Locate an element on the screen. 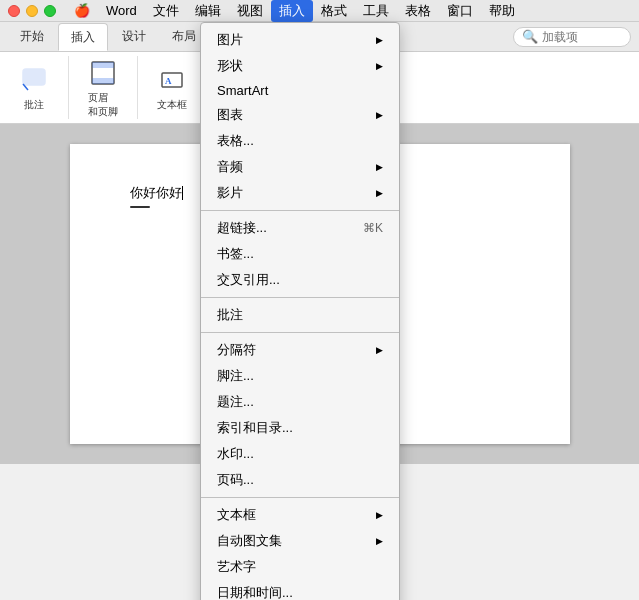 Image resolution: width=639 pixels, height=600 pixels. menu-item-label: 索引和目录... is located at coordinates (255, 428).